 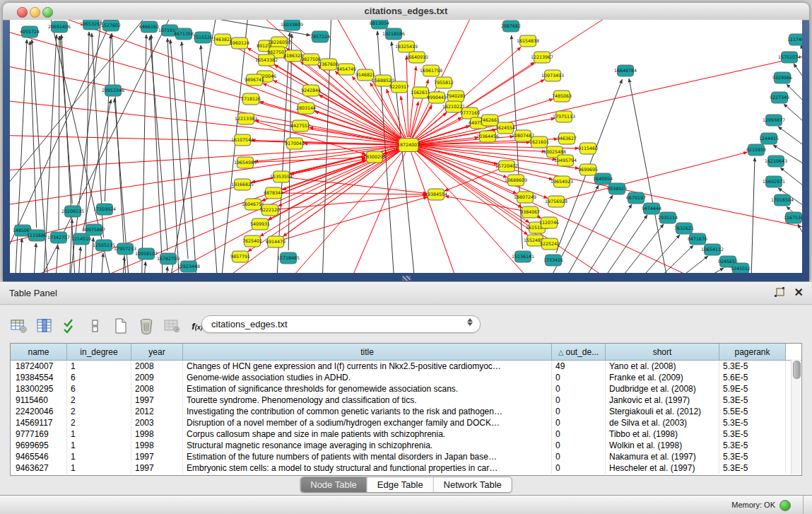 What do you see at coordinates (785, 506) in the screenshot?
I see `memory-ok-indicator` at bounding box center [785, 506].